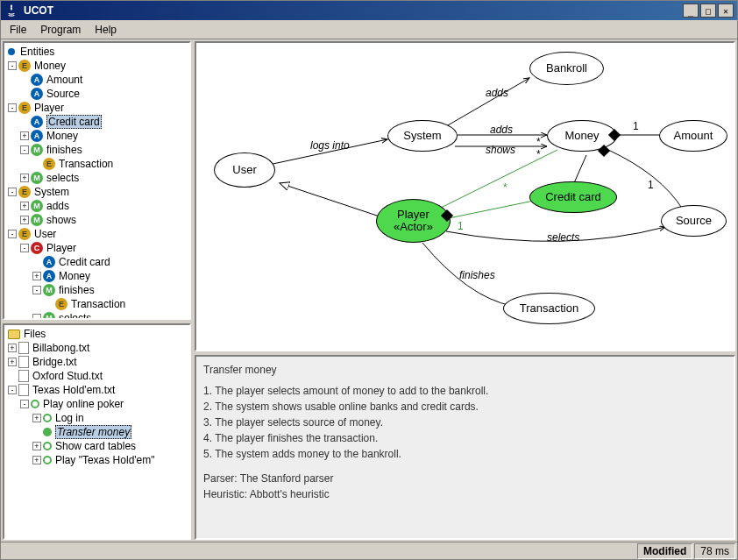  What do you see at coordinates (715, 551) in the screenshot?
I see `status-timing: 78 ms` at bounding box center [715, 551].